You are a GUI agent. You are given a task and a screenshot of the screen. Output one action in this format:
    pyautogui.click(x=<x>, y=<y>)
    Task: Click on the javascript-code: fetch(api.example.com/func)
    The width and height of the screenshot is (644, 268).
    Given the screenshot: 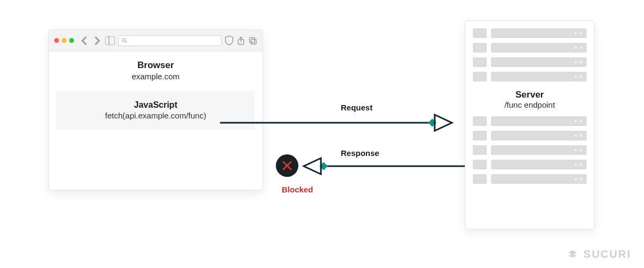 What is the action you would take?
    pyautogui.click(x=156, y=116)
    